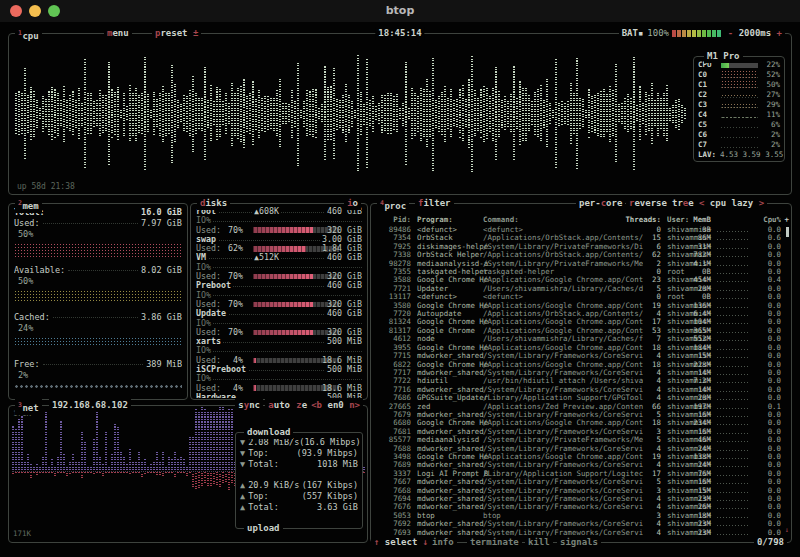  I want to click on battery-indicator: BAT▪100%, so click(672, 34).